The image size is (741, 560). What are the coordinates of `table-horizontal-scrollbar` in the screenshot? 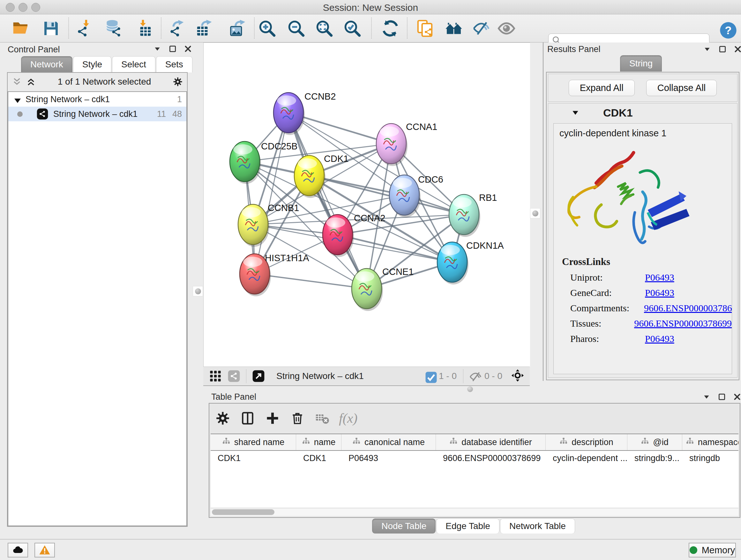 It's located at (474, 512).